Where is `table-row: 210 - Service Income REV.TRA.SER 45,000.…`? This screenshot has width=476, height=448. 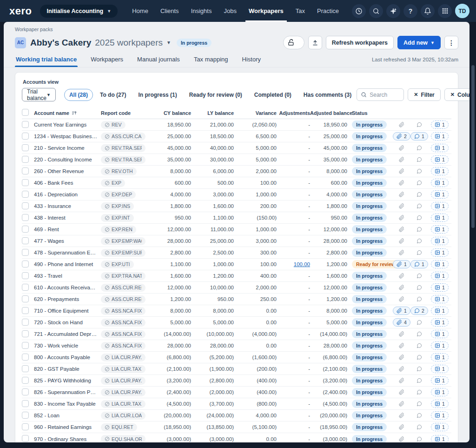 table-row: 210 - Service Income REV.TRA.SER 45,000.… is located at coordinates (237, 148).